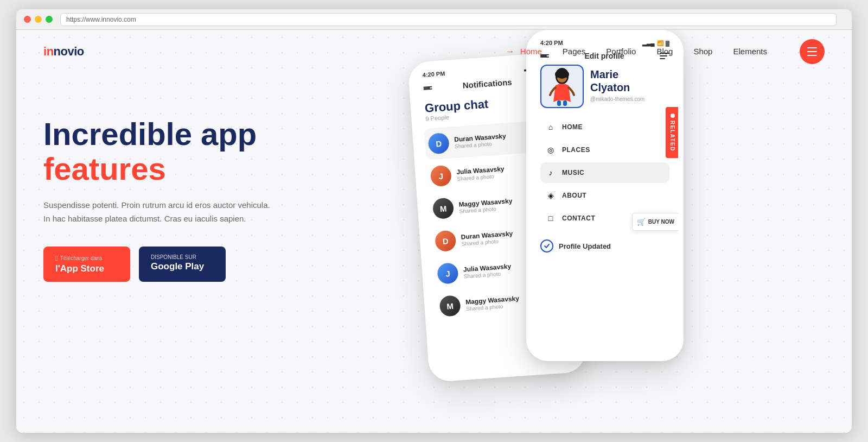  What do you see at coordinates (38, 20) in the screenshot?
I see `browser-dots` at bounding box center [38, 20].